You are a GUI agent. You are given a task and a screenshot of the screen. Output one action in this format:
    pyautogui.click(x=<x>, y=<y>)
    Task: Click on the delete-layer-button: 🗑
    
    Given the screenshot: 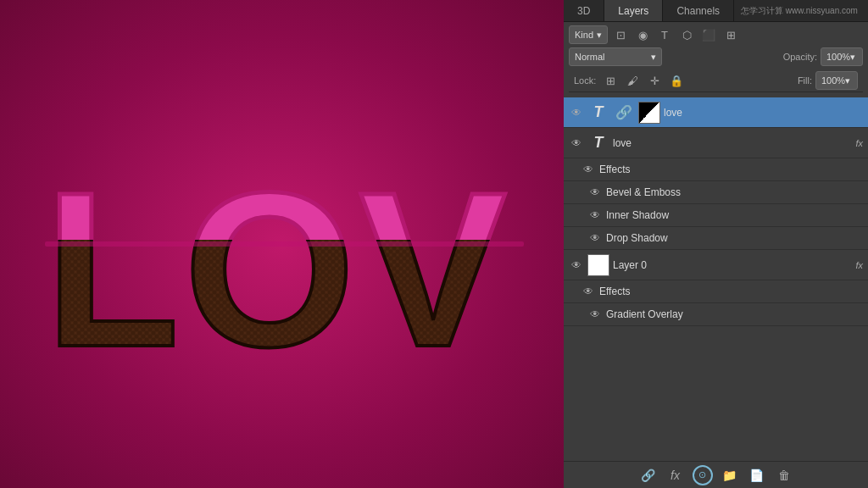 What is the action you would take?
    pyautogui.click(x=784, y=475)
    